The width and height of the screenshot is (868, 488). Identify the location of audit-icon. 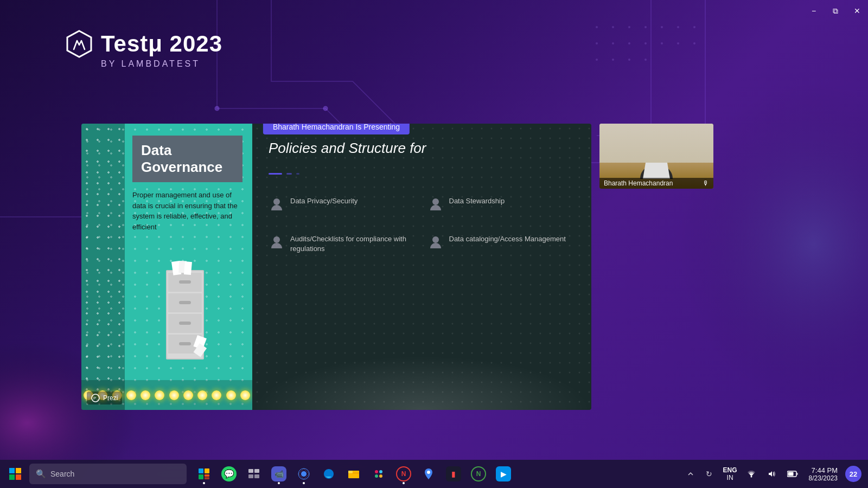
(277, 242).